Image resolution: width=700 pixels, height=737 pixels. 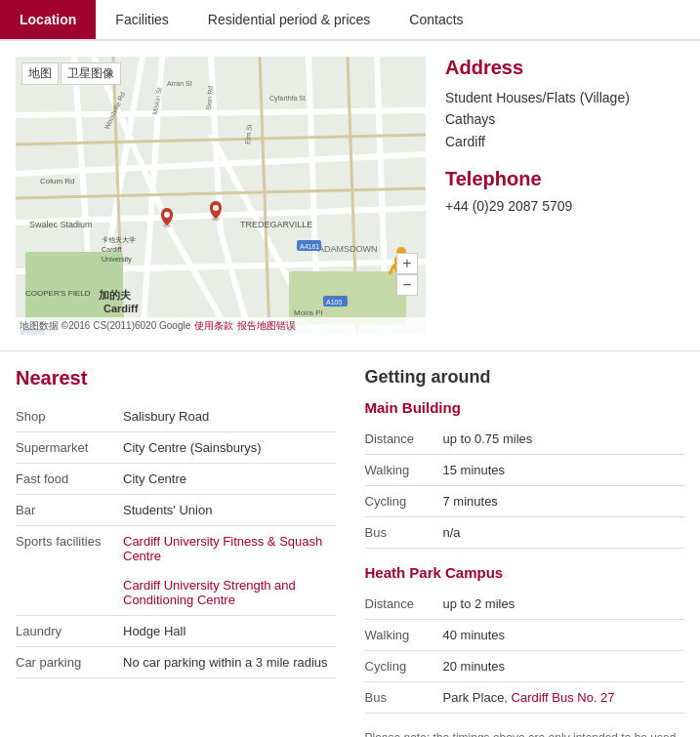 What do you see at coordinates (525, 635) in the screenshot?
I see `table-row: Walking 40 minutes` at bounding box center [525, 635].